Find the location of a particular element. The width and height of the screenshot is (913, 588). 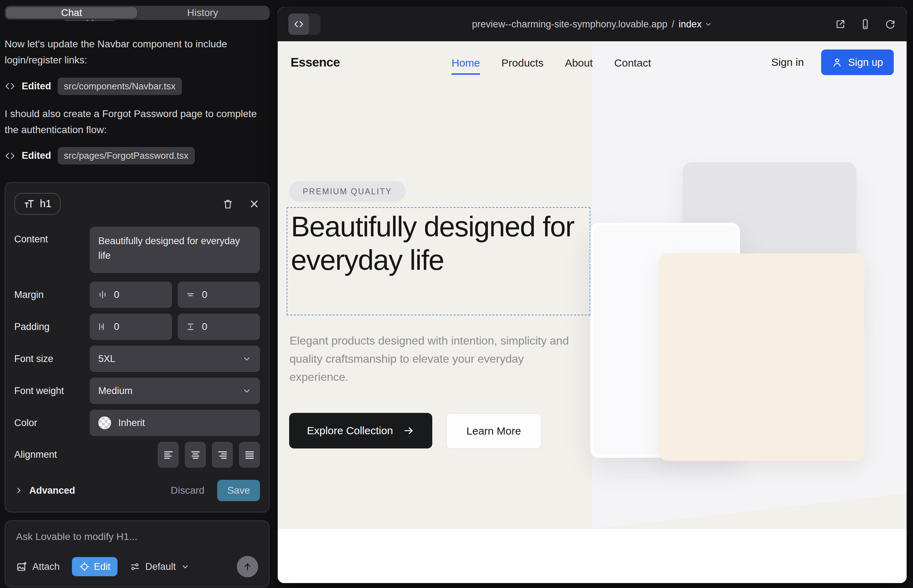

selected-h1-element: Beautifully designed for everyday life is located at coordinates (439, 261).